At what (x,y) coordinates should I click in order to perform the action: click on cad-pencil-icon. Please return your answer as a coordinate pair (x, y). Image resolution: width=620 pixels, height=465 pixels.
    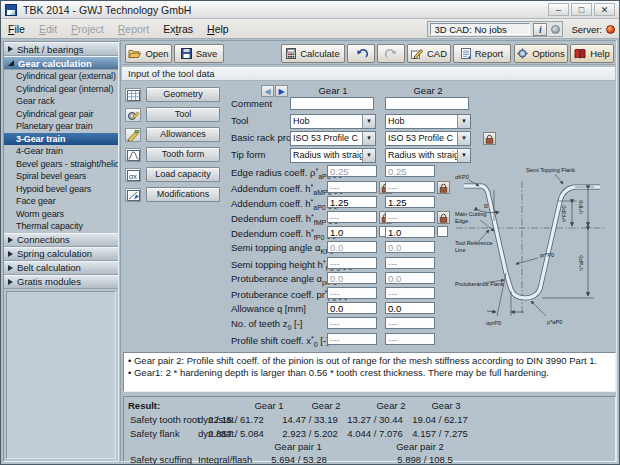
    Looking at the image, I should click on (417, 54).